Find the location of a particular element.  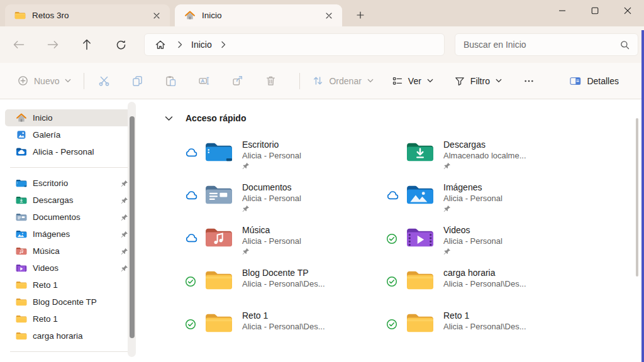

home-icon is located at coordinates (190, 15).